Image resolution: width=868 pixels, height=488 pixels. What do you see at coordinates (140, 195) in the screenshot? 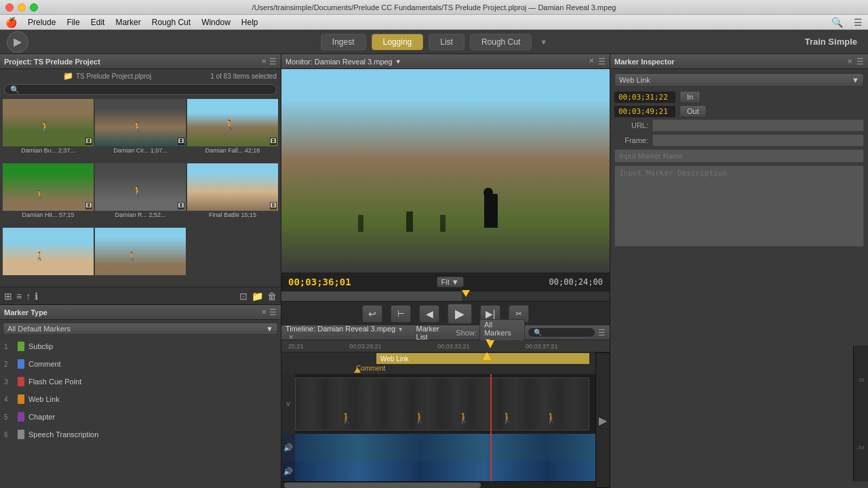
I see `list-item: 🚶 🎞 Damian R... 2;52...` at bounding box center [140, 195].